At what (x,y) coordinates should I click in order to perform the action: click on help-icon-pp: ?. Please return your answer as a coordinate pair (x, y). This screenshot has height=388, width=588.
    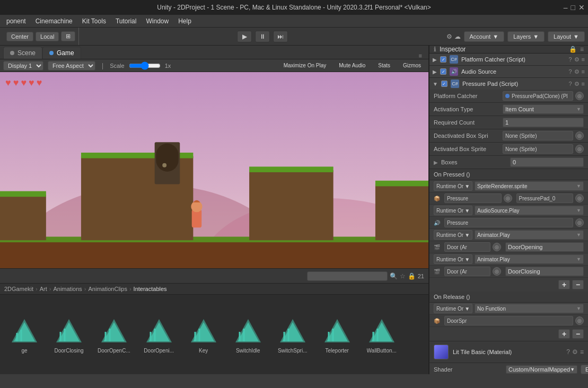
    Looking at the image, I should click on (570, 84).